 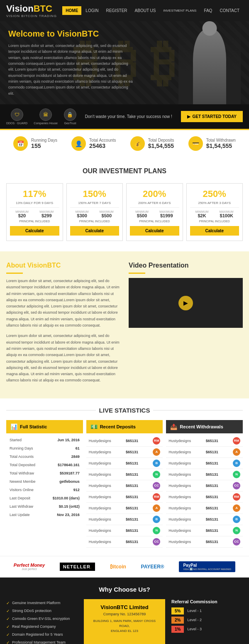 I want to click on deposit-name-0: Hustydesigns, so click(x=100, y=441).